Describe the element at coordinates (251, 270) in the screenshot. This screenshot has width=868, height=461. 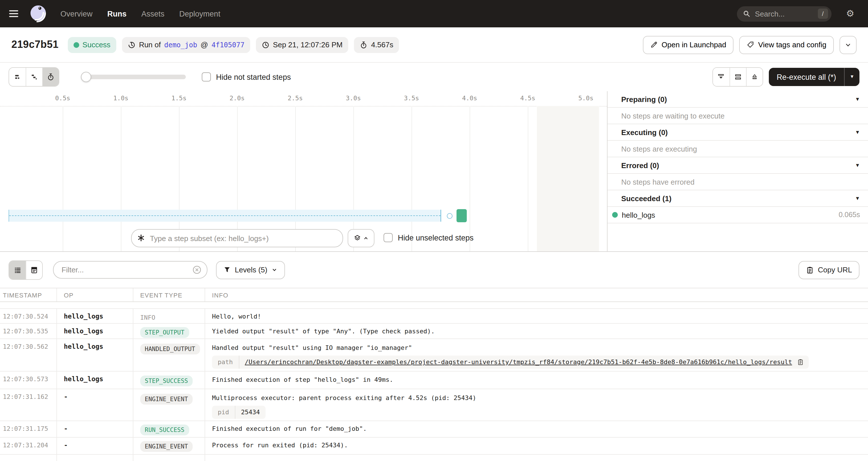
I see `levels-dropdown-button: Levels (5)` at that location.